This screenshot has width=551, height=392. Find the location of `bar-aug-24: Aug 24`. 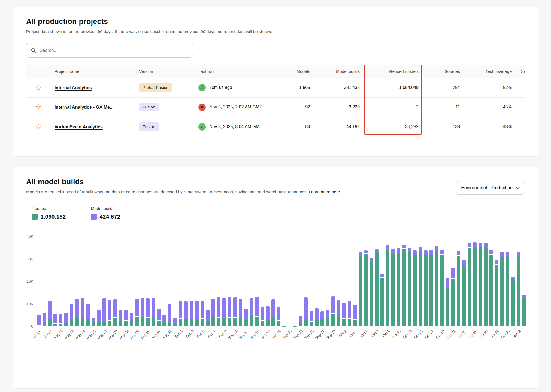

bar-aug-24: Aug 24 is located at coordinates (137, 281).